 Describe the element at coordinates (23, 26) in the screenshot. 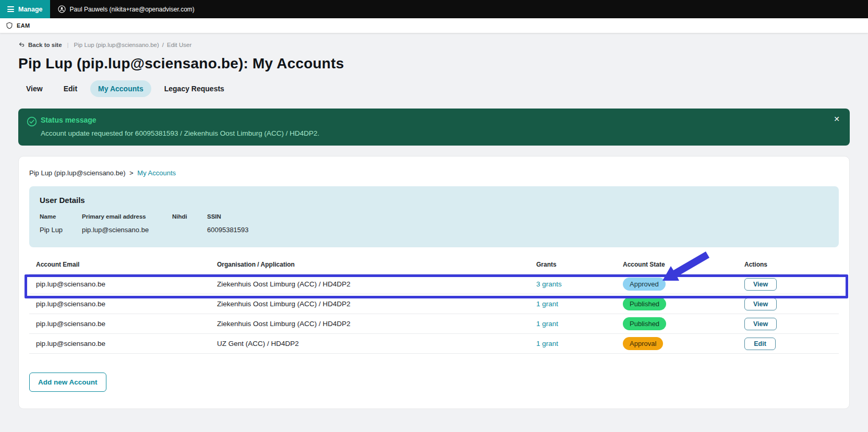

I see `eam-label: EAM` at that location.